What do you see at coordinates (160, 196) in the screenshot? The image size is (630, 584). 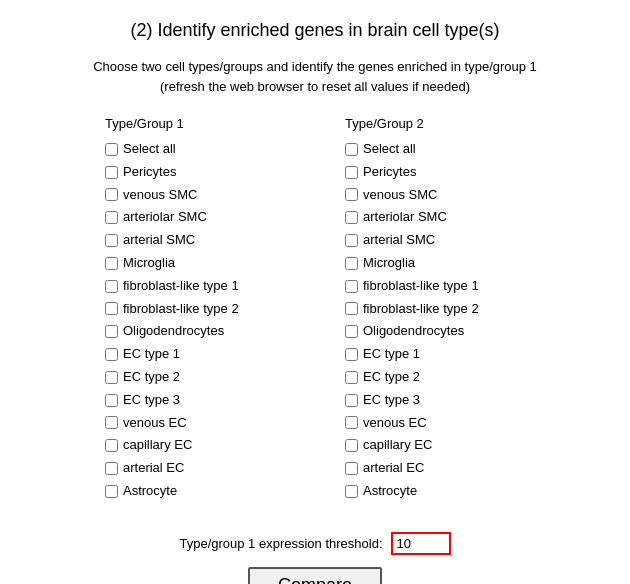 I see `group1-label-2: venous SMC` at bounding box center [160, 196].